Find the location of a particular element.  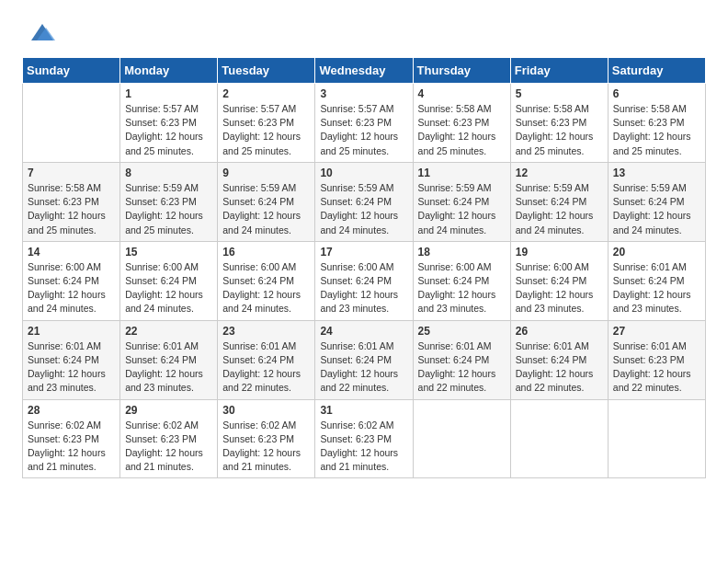

week-row-1: 1Sunrise: 5:57 AMSunset: 6:23 PMDaylight… is located at coordinates (364, 123).